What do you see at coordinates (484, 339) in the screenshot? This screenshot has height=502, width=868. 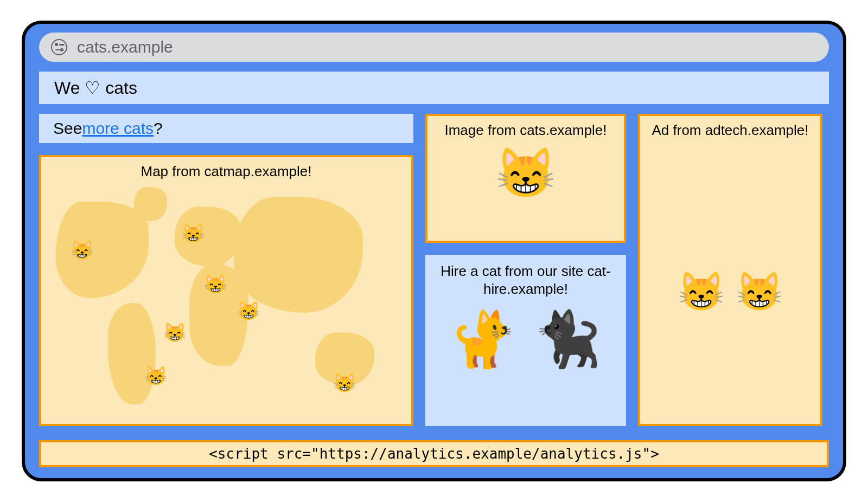 I see `orange-cat-icon: 🐈` at bounding box center [484, 339].